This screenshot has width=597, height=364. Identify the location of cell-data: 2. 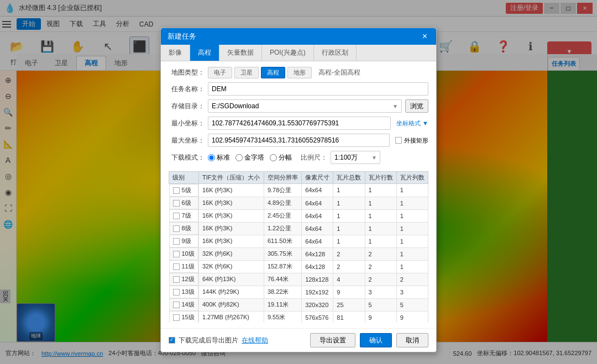
(349, 266).